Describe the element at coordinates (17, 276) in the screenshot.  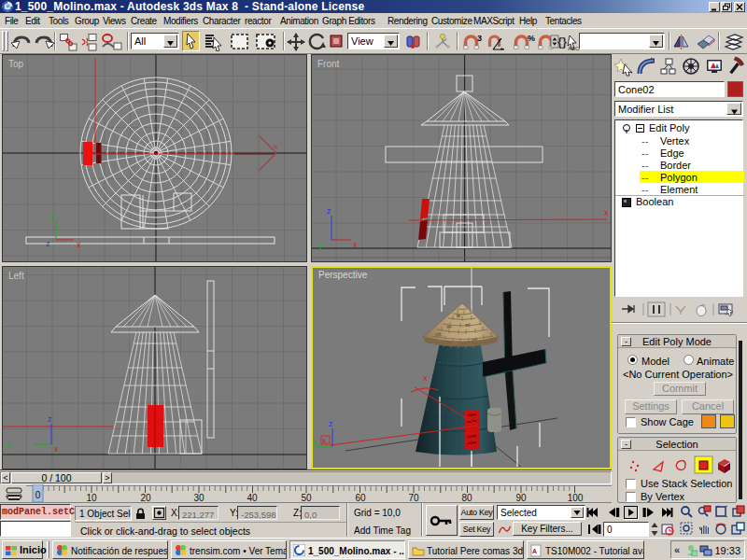
I see `svg-text: Left` at that location.